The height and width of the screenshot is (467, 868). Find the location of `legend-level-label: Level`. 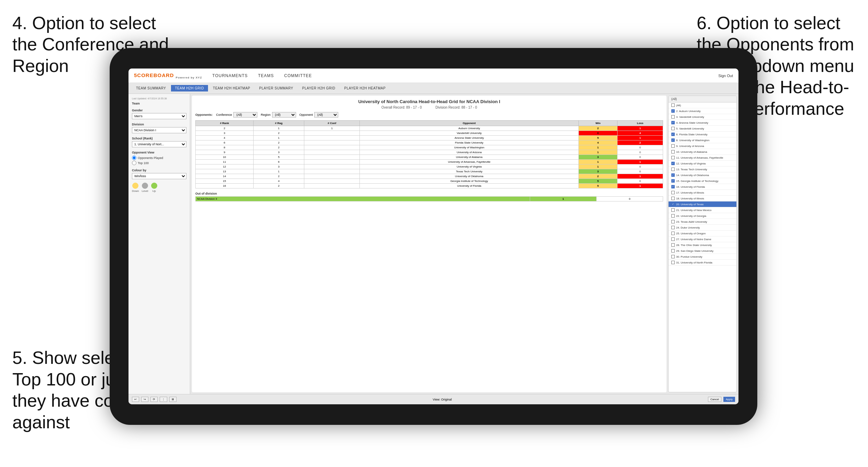

legend-level-label: Level is located at coordinates (145, 191).